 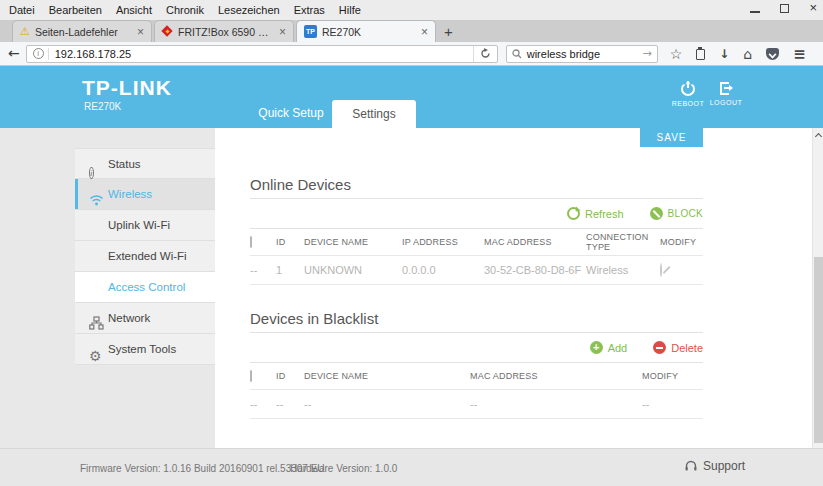 I want to click on col-header-ip: IP ADDRESS, so click(x=443, y=242).